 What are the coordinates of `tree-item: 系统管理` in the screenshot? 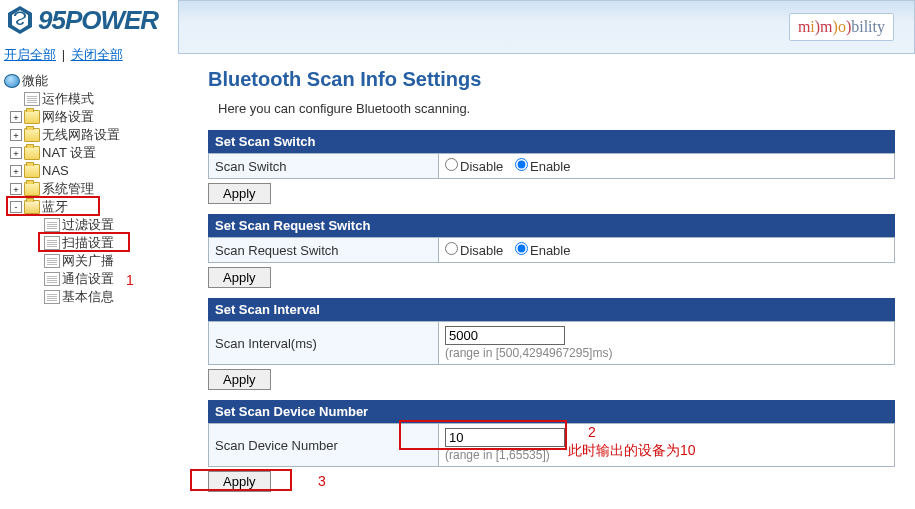 It's located at (68, 189).